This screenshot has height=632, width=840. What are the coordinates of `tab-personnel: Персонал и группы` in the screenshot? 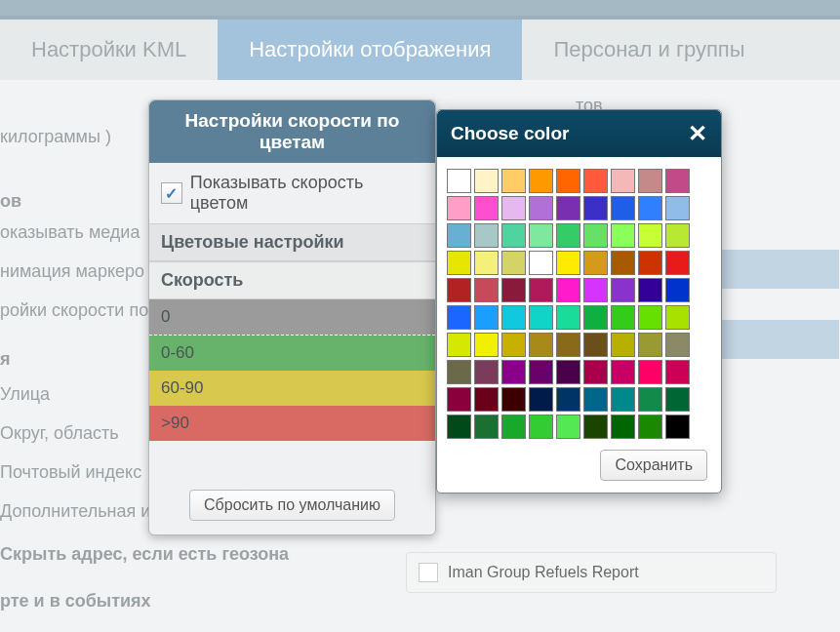 It's located at (649, 50).